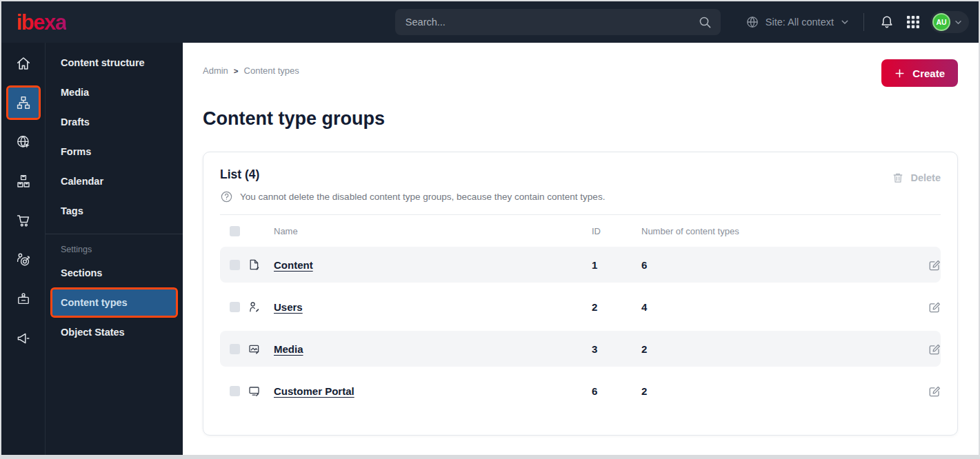 The image size is (980, 459). What do you see at coordinates (863, 22) in the screenshot?
I see `topbar-divider` at bounding box center [863, 22].